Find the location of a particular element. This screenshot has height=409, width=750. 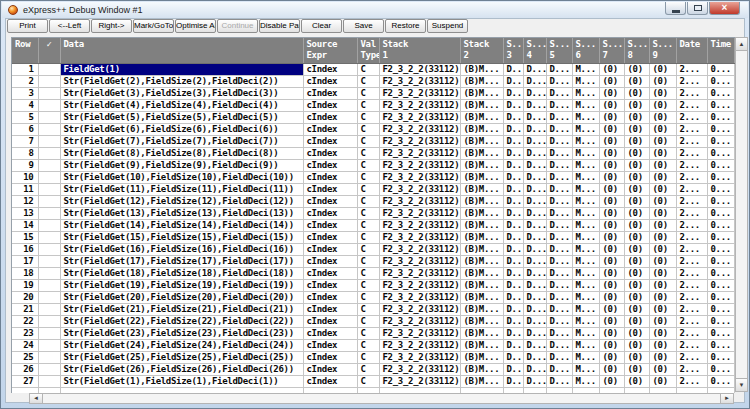

scroll-down-icon: ▼ is located at coordinates (742, 384).